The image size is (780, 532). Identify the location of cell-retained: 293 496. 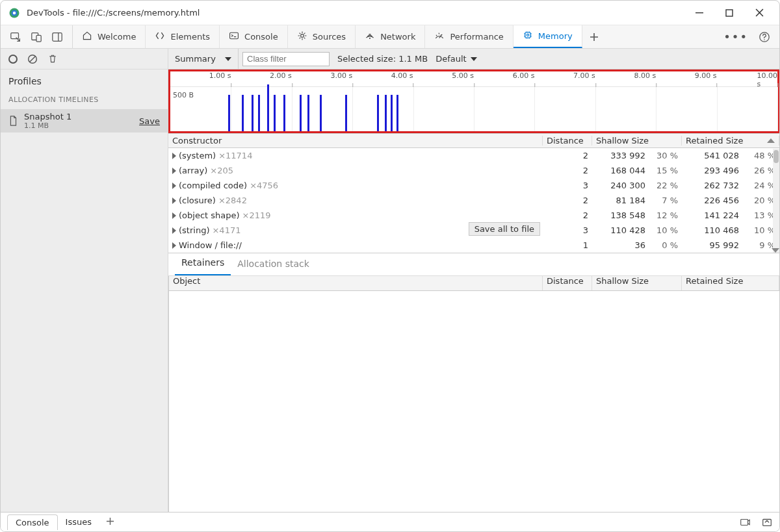
(712, 170).